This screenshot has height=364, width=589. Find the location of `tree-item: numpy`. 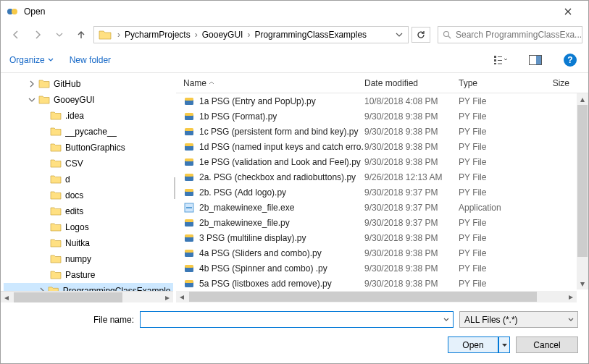

tree-item: numpy is located at coordinates (88, 259).